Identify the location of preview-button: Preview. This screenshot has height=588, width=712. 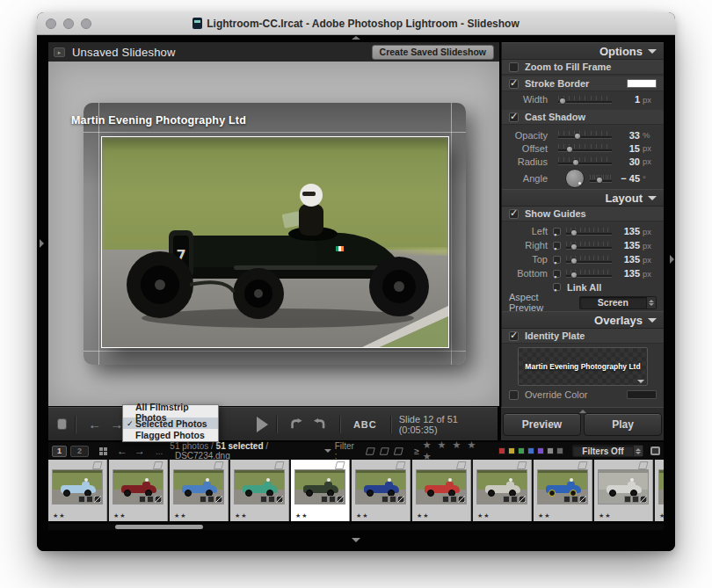
(541, 425).